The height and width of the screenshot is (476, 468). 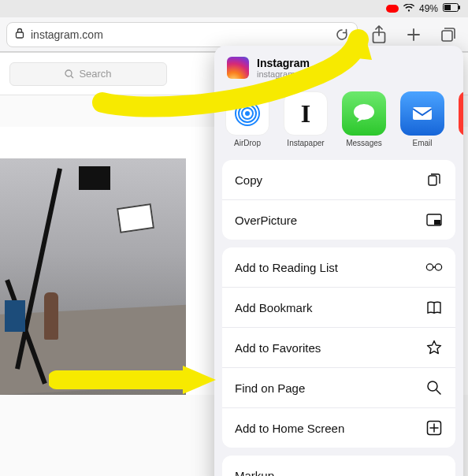 What do you see at coordinates (409, 9) in the screenshot?
I see `wifi-icon` at bounding box center [409, 9].